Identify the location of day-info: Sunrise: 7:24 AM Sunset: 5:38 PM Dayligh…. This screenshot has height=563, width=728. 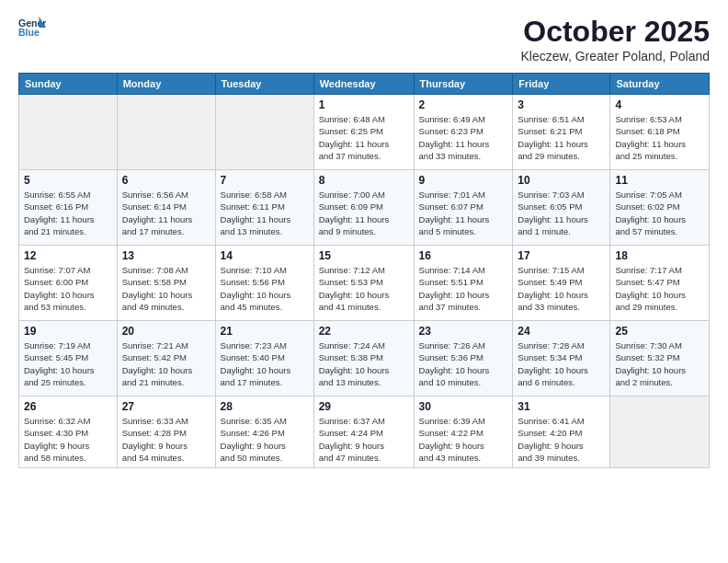
(364, 364).